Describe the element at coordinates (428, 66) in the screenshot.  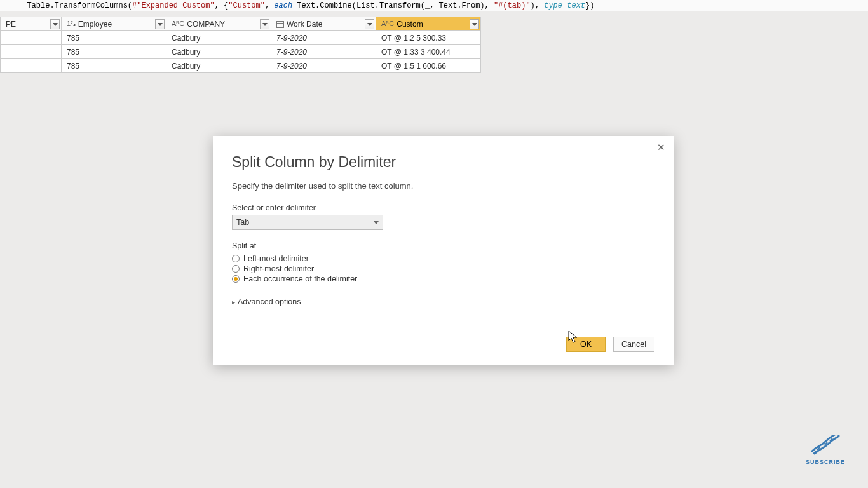
I see `cell-custom: OT @ 1.5 1 600.66` at that location.